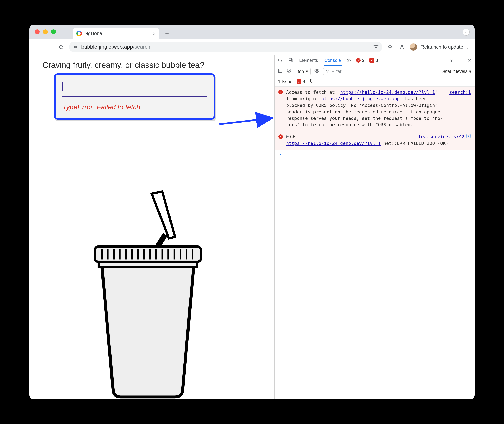  Describe the element at coordinates (456, 71) in the screenshot. I see `log-levels-selector: Default levels▾` at that location.